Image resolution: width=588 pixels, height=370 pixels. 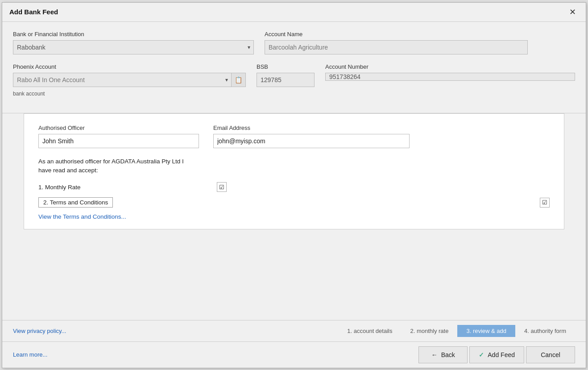 What do you see at coordinates (286, 67) in the screenshot?
I see `bsb-label: BSB` at bounding box center [286, 67].